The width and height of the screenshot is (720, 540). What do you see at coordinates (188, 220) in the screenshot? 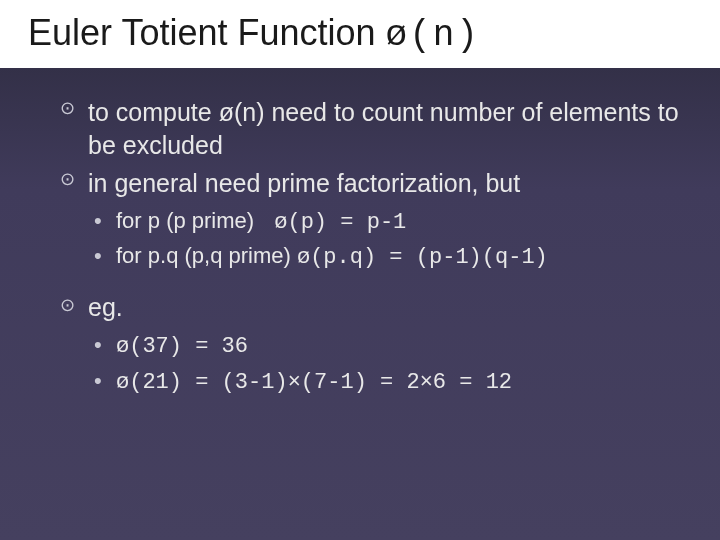
I see `sub-bullet-plain: for p (p prime)` at bounding box center [188, 220].